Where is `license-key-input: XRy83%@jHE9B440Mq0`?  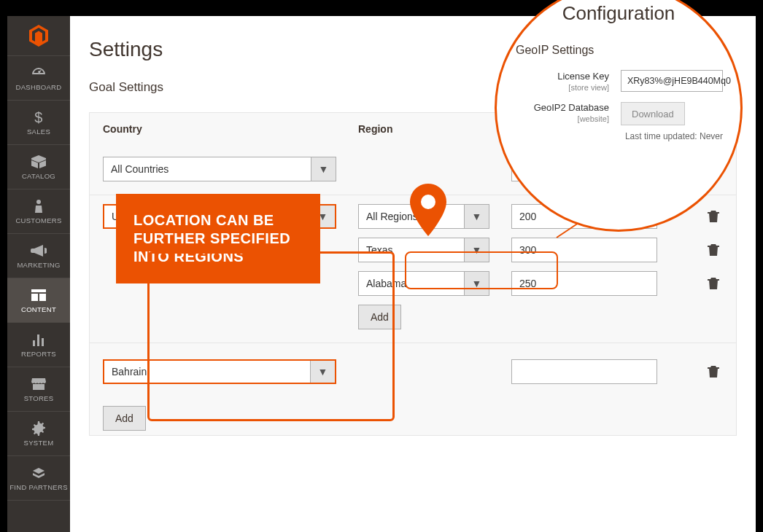 license-key-input: XRy83%@jHE9B440Mq0 is located at coordinates (672, 81).